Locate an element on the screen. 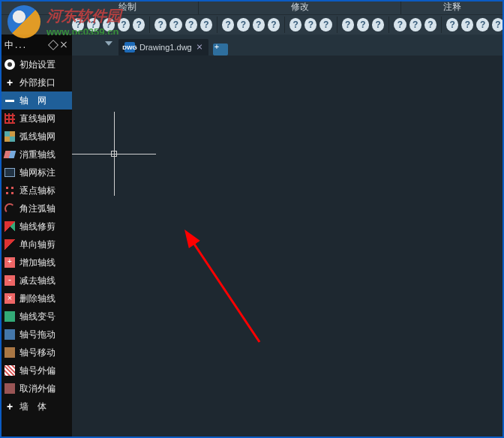 The image size is (504, 438). tool-item-8: 角注弧轴 is located at coordinates (36, 208).